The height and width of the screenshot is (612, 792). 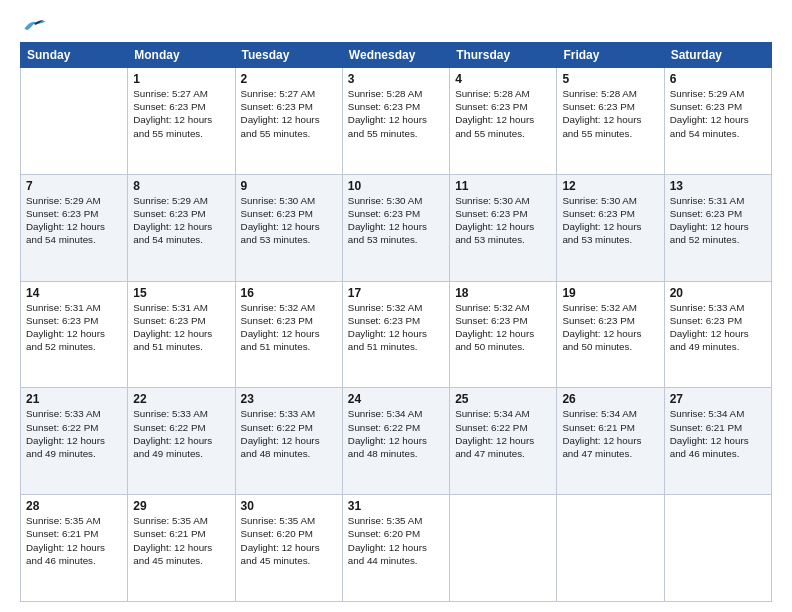 What do you see at coordinates (288, 334) in the screenshot?
I see `calendar-cell: 16Sunrise: 5:32 AM Sunset: 6:23 PM Dayli…` at bounding box center [288, 334].